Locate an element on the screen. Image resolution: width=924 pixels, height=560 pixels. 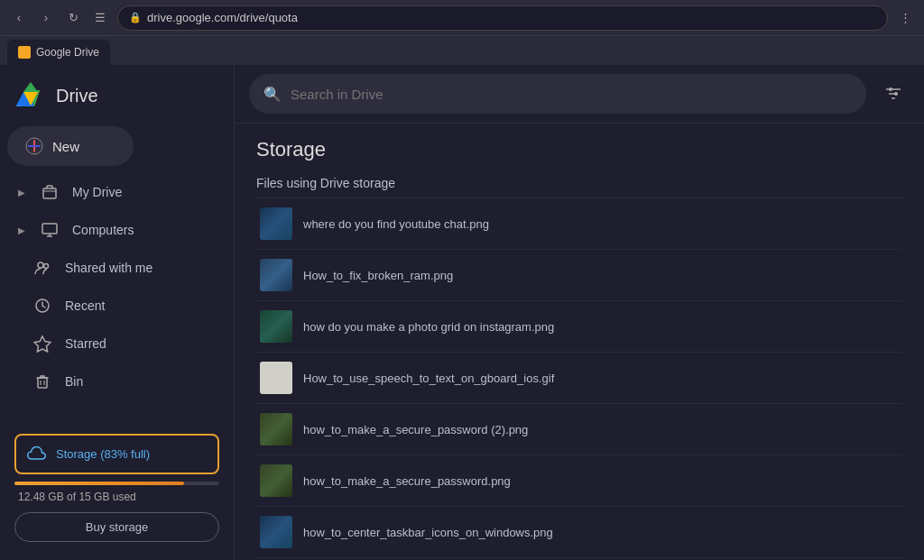
starred-icon is located at coordinates (42, 344).